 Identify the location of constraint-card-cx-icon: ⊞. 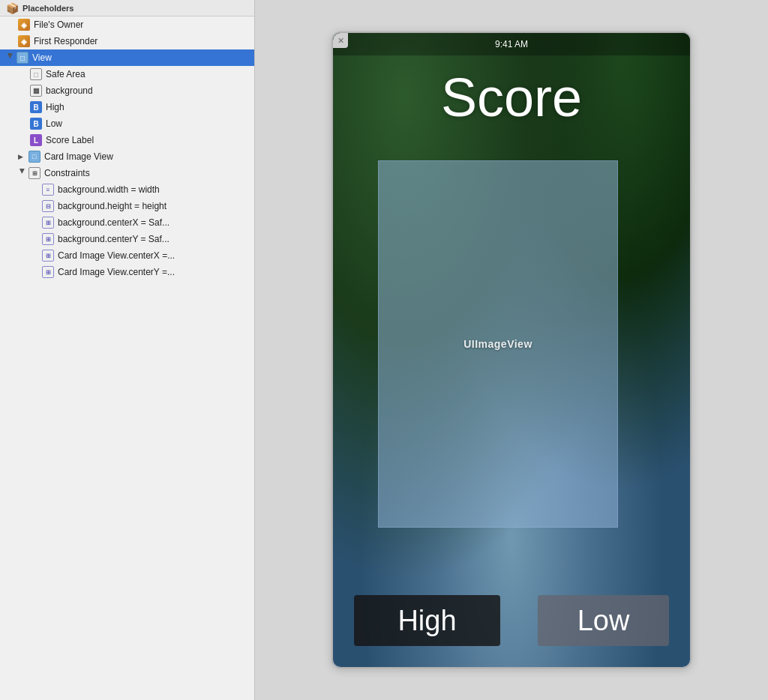
(48, 256).